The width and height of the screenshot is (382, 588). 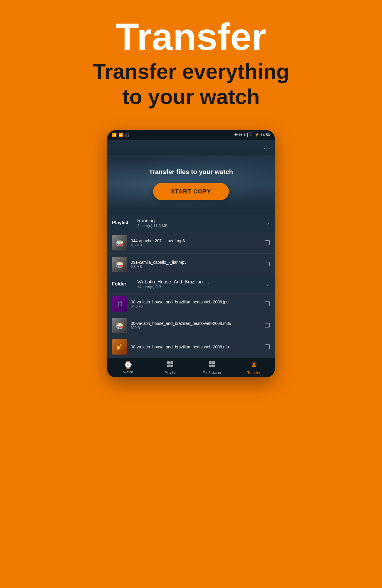 I want to click on hero-area: Transfer files to your watch START COPY, so click(x=191, y=184).